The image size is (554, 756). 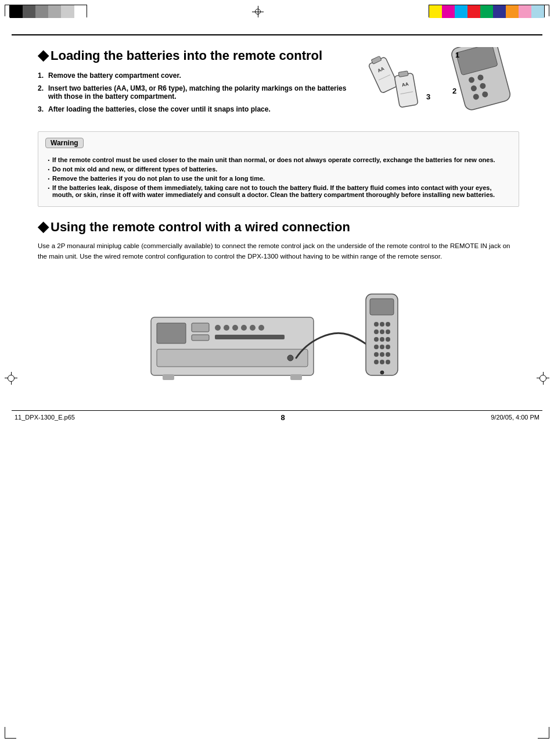 I want to click on remote-diagram, so click(x=279, y=329).